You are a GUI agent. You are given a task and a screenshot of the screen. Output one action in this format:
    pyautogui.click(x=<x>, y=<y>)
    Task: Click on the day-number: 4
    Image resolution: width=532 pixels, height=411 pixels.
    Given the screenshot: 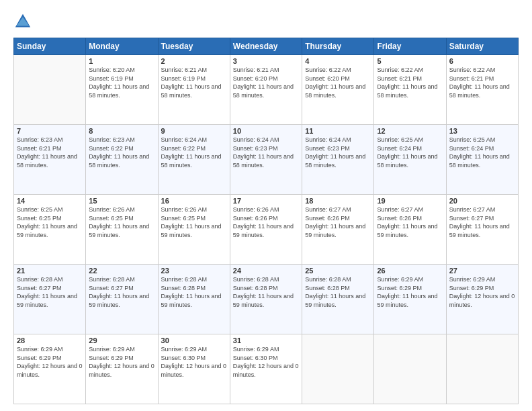 What is the action you would take?
    pyautogui.click(x=338, y=61)
    